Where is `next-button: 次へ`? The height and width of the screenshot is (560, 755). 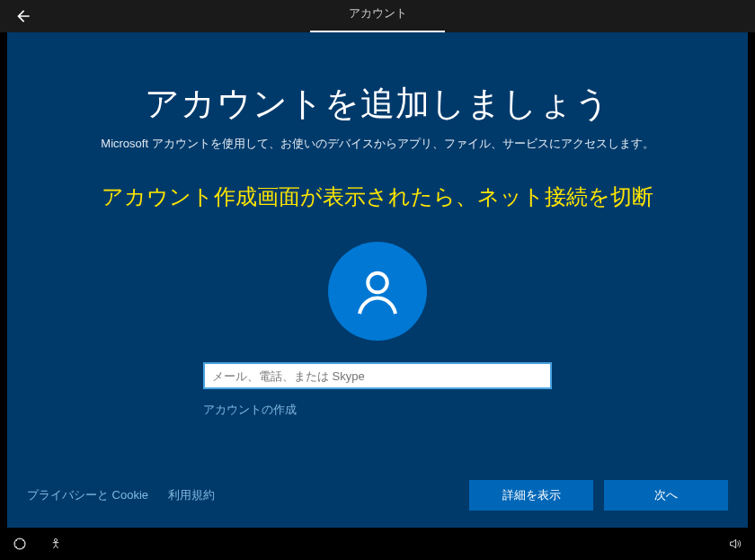 next-button: 次へ is located at coordinates (666, 495).